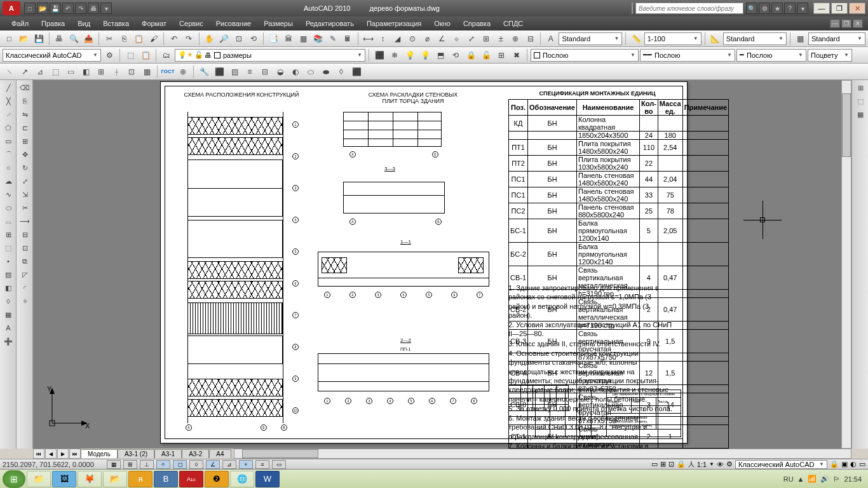  I want to click on array-icon: ⊞, so click(25, 141).